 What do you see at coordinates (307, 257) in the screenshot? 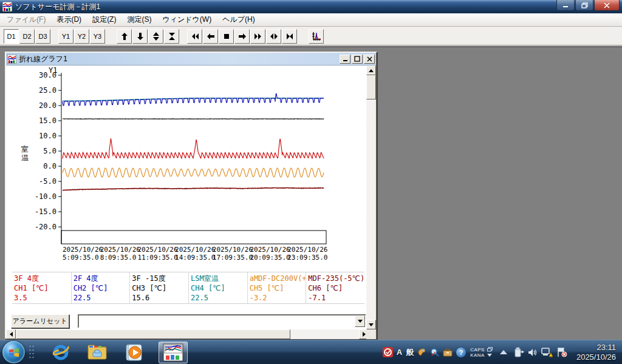
I see `svg-text: 23:09:35.0` at bounding box center [307, 257].